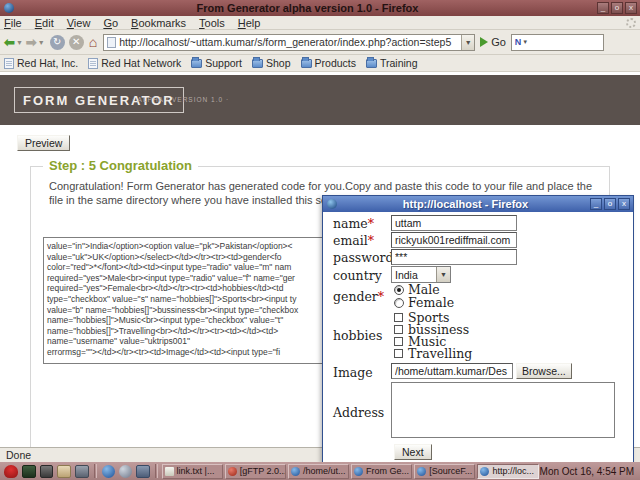 The height and width of the screenshot is (480, 640). Describe the element at coordinates (328, 63) in the screenshot. I see `bookmark-products: Products` at that location.